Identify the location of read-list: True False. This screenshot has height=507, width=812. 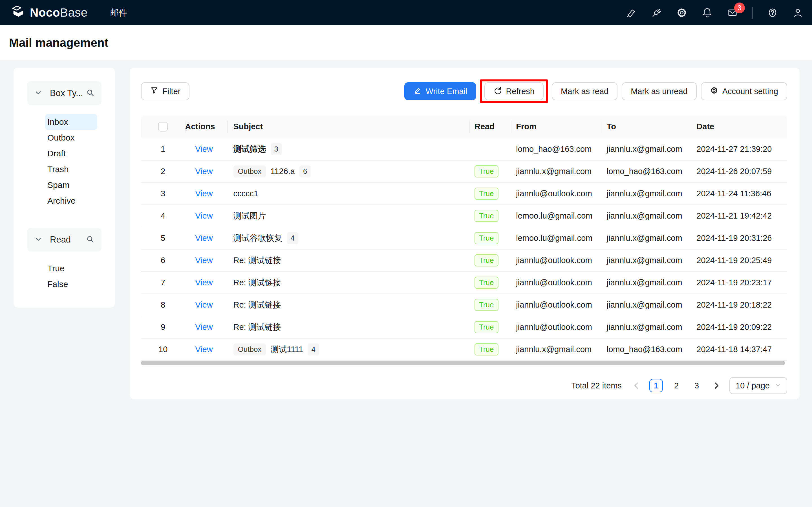
(80, 276).